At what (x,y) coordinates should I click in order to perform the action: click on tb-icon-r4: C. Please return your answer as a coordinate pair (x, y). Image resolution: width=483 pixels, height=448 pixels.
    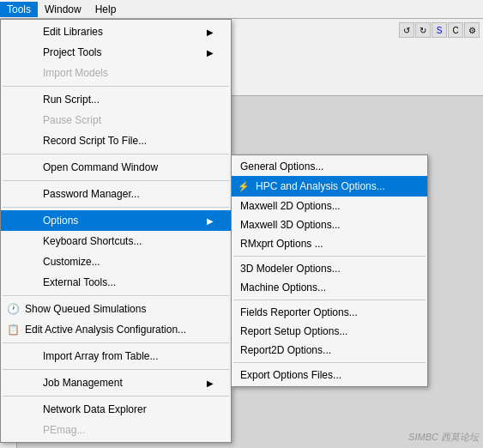
    Looking at the image, I should click on (456, 30).